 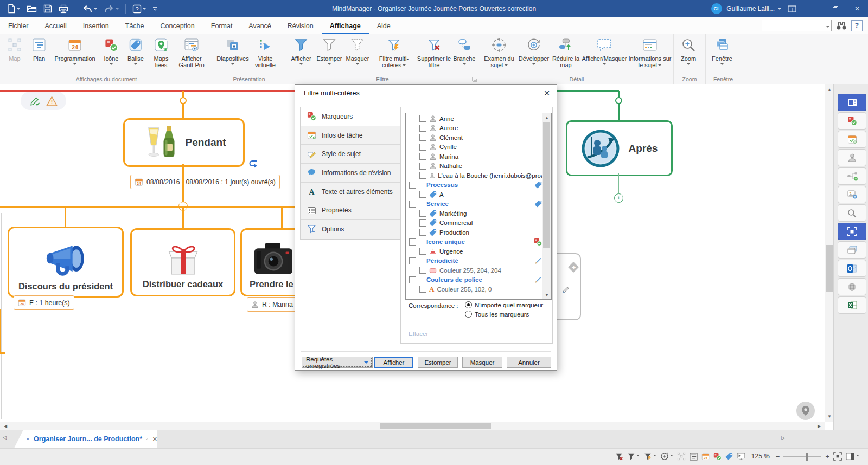 What do you see at coordinates (751, 9) in the screenshot?
I see `account-name: Guillaume Laill...` at bounding box center [751, 9].